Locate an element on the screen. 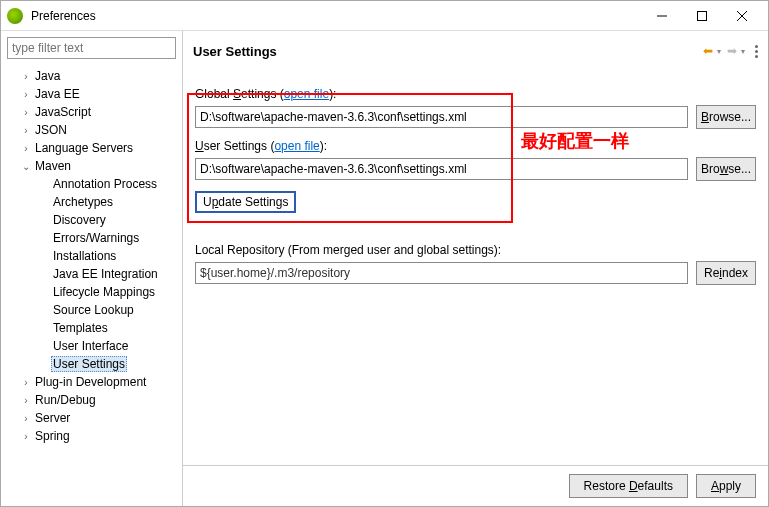 This screenshot has height=507, width=769. content-header: User Settings ⬅▾ ➡▾ is located at coordinates (476, 51).